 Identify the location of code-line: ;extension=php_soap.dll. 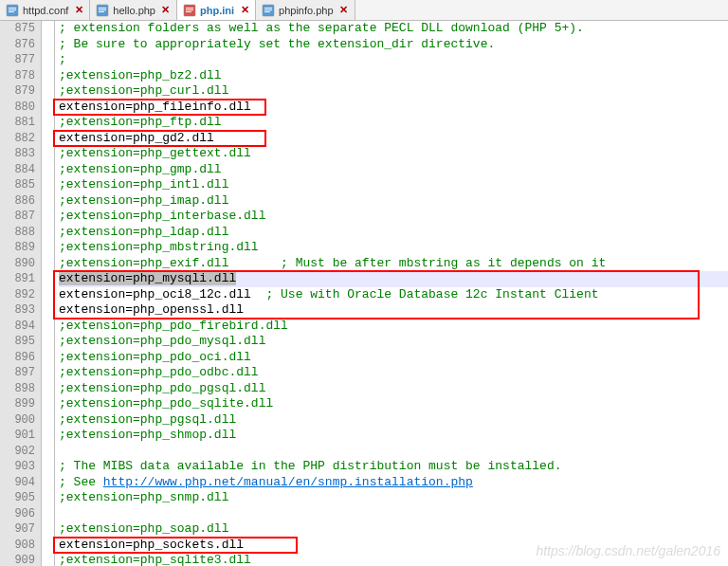
(393, 529).